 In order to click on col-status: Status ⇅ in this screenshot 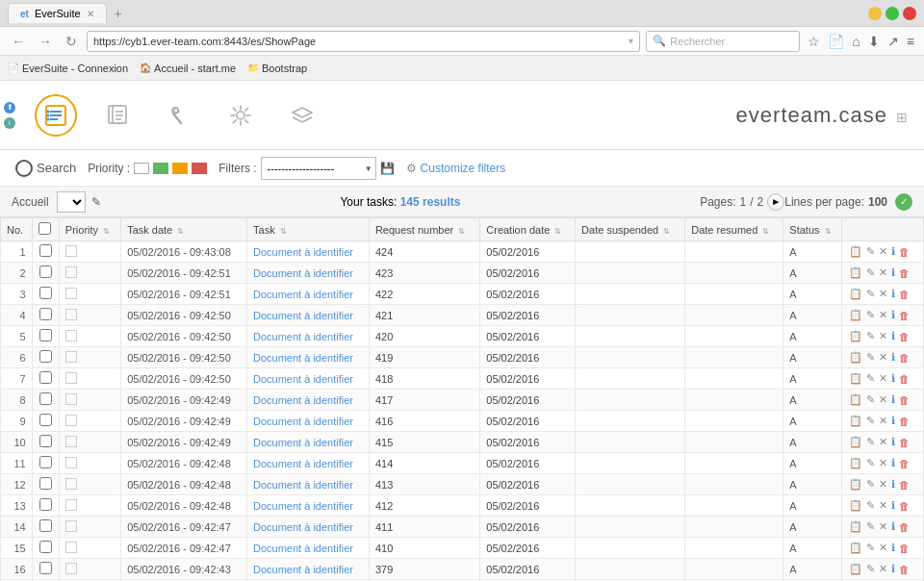, I will do `click(812, 230)`.